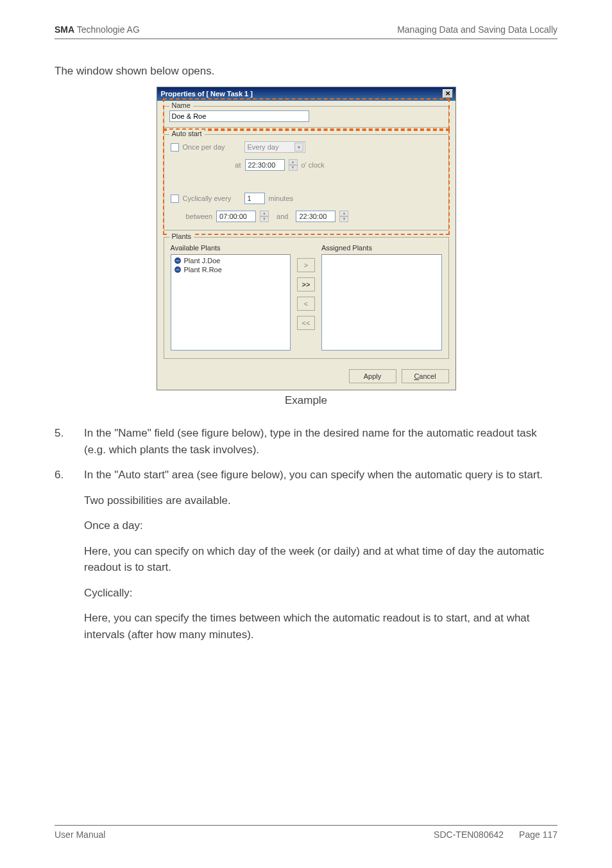 This screenshot has height=868, width=612. What do you see at coordinates (281, 198) in the screenshot?
I see `minutes-label: minutes` at bounding box center [281, 198].